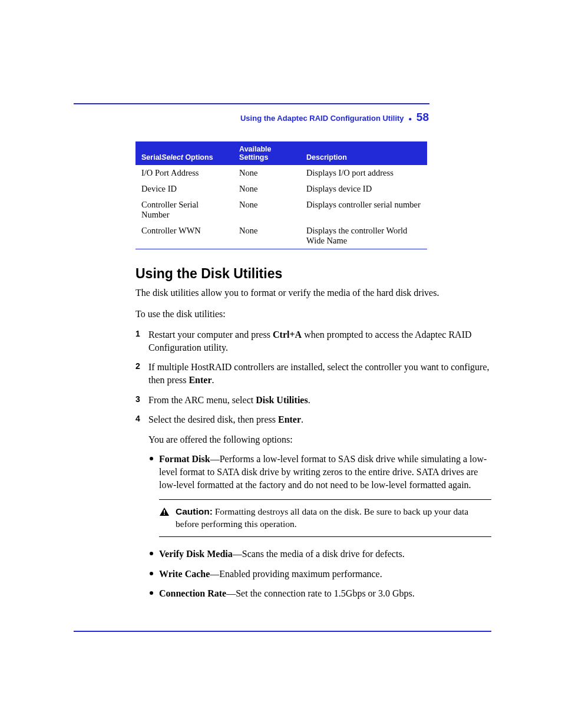 The image size is (562, 728). Describe the element at coordinates (151, 157) in the screenshot. I see `th-options-prefix: Serial` at that location.